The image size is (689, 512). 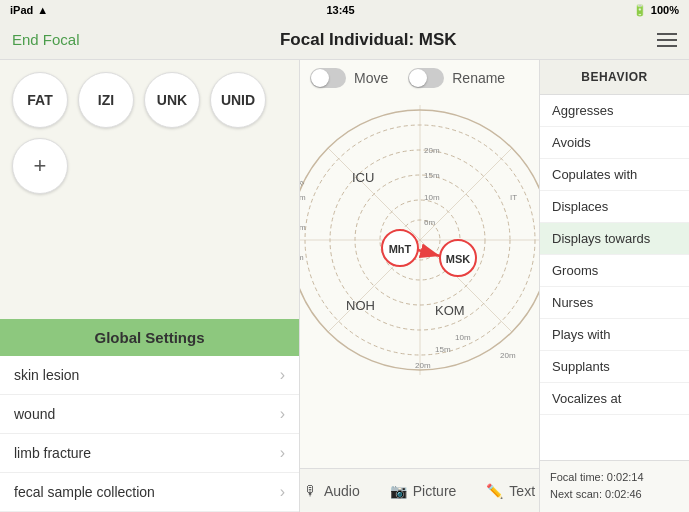 I want to click on settings-label: fecal sample collection, so click(x=84, y=492).